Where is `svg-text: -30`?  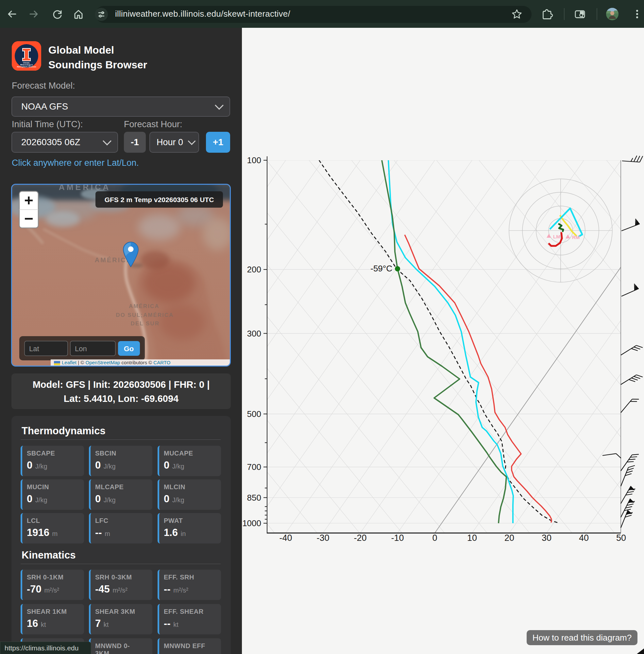 svg-text: -30 is located at coordinates (323, 538).